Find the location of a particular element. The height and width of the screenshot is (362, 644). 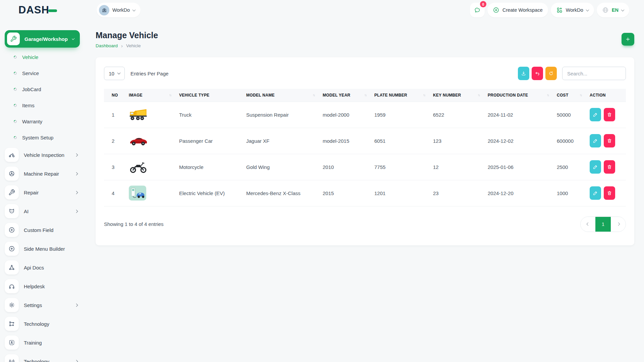

cell-production-date: 2024-11-02 is located at coordinates (519, 115).